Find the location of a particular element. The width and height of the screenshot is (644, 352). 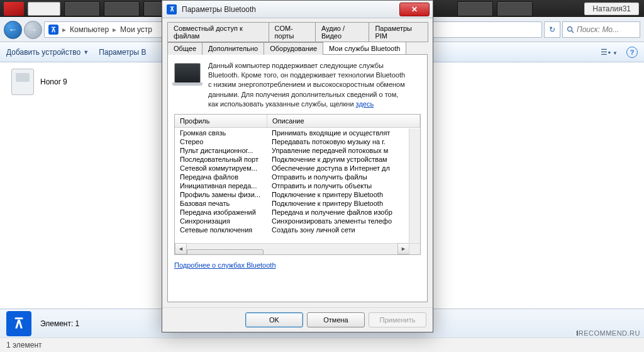

more-services-link: Подробнее о службах Bluetooth is located at coordinates (225, 265).